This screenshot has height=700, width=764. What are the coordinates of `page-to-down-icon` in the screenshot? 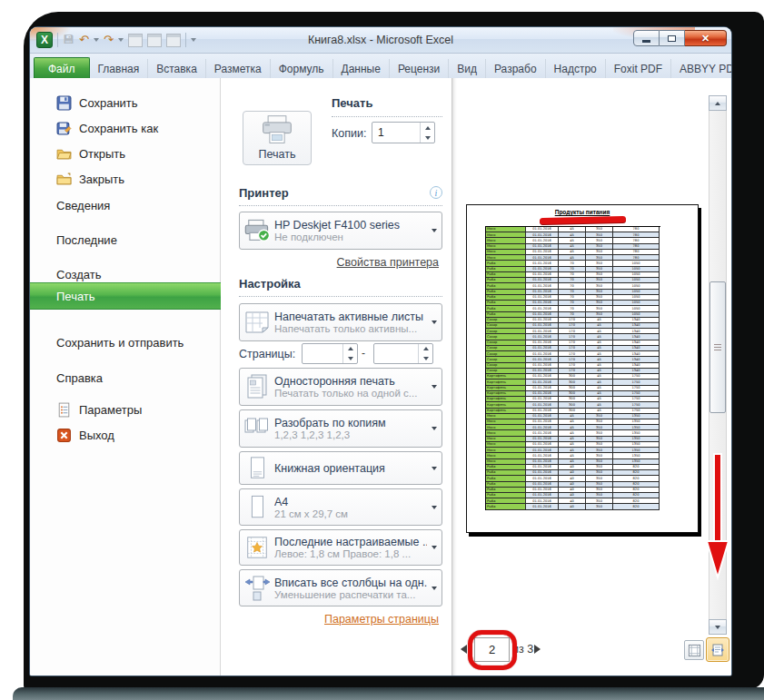 It's located at (425, 360).